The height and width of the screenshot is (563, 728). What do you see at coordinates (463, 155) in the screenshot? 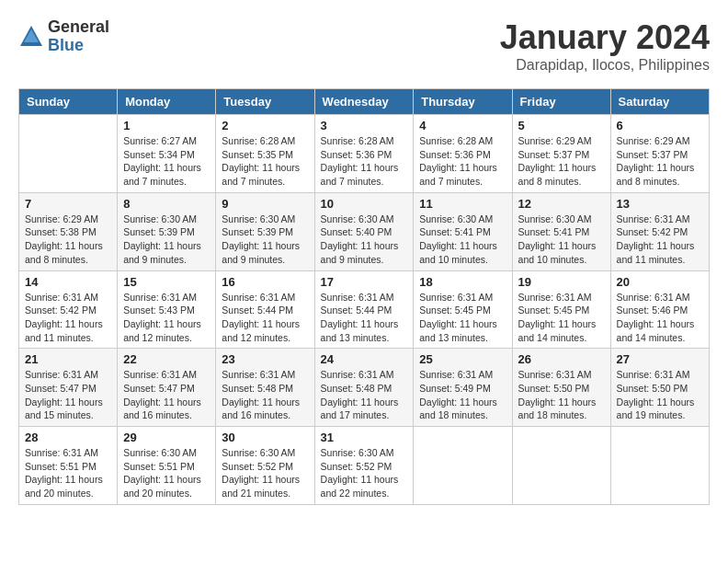
I see `calendar-cell: 4Sunrise: 6:28 AM Sunset: 5:36 PM Daylig…` at bounding box center [463, 155].